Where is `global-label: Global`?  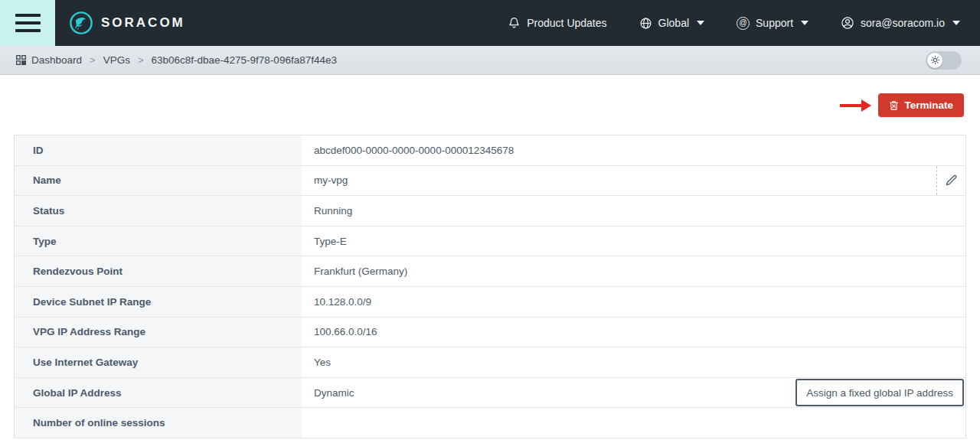 global-label: Global is located at coordinates (674, 23).